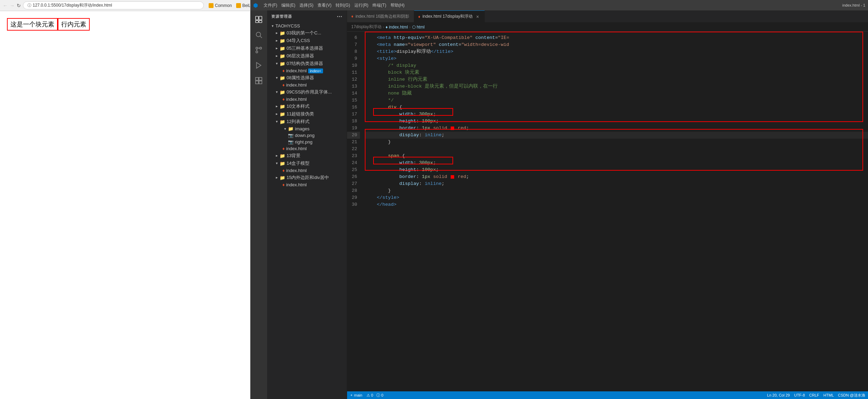 This screenshot has width=868, height=399. I want to click on url-text: 127.0.0.1:5500/17display和浮动/index.html, so click(72, 6).